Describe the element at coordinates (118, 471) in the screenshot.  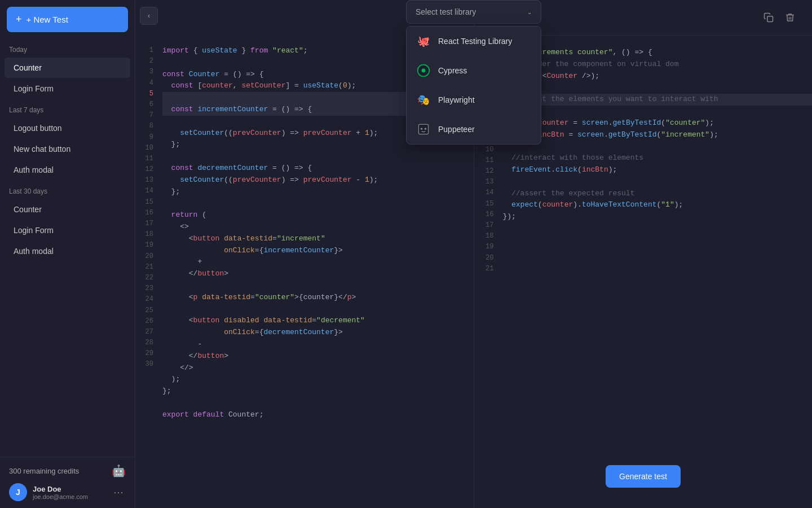
I see `robot-icon: 🤖` at that location.